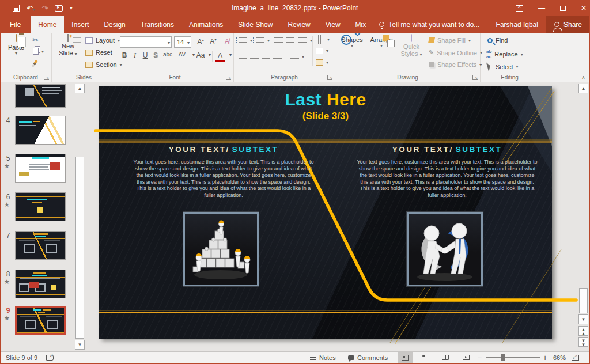  I want to click on text-shadow-button: S, so click(156, 55).